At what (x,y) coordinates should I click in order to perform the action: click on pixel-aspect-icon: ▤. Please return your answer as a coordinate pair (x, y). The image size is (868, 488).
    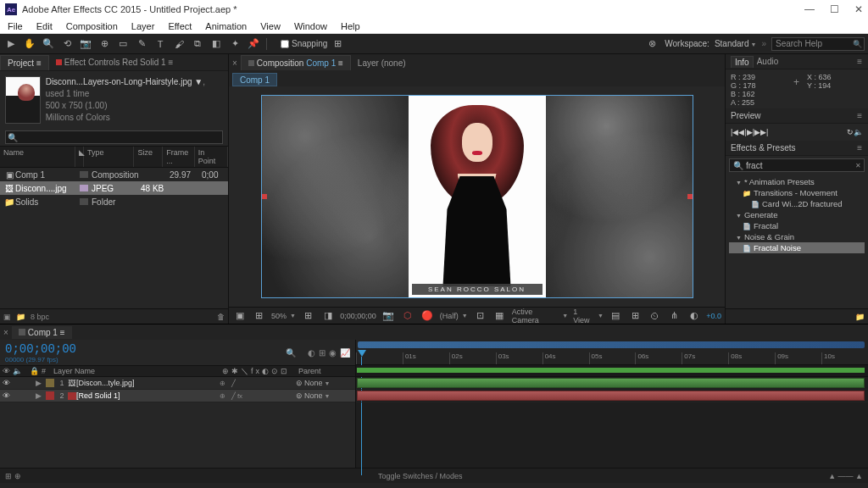
    Looking at the image, I should click on (615, 316).